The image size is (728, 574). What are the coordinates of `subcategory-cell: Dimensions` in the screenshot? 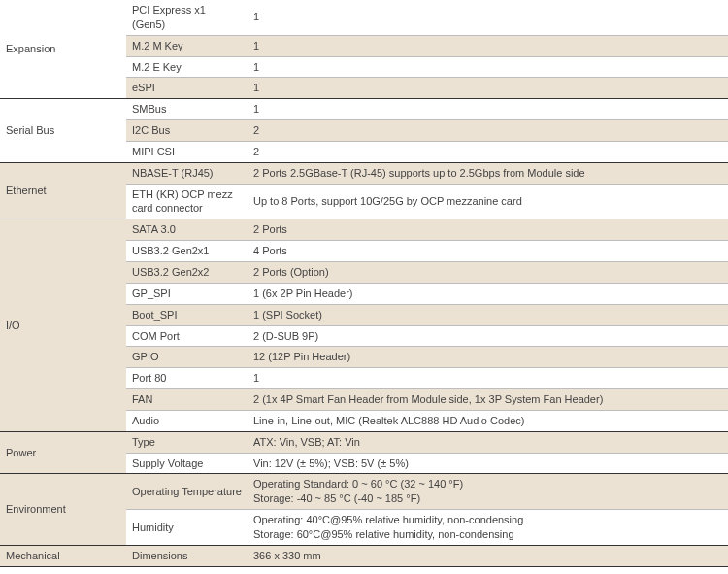 It's located at (186, 556).